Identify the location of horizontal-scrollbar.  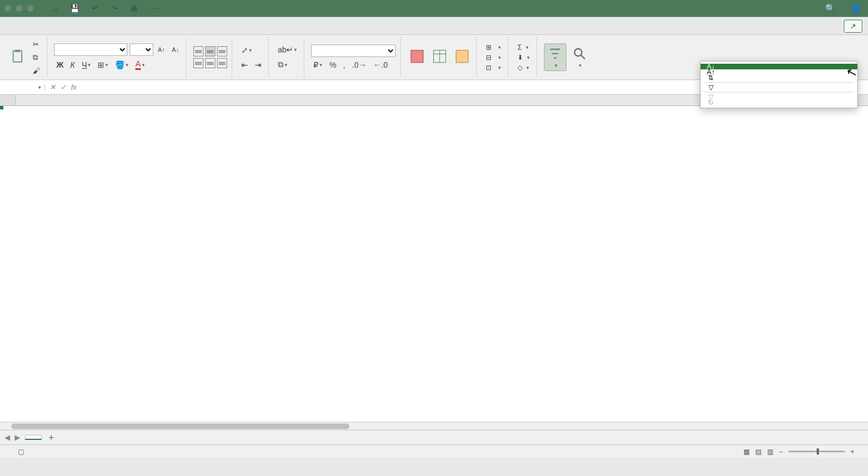
(434, 426).